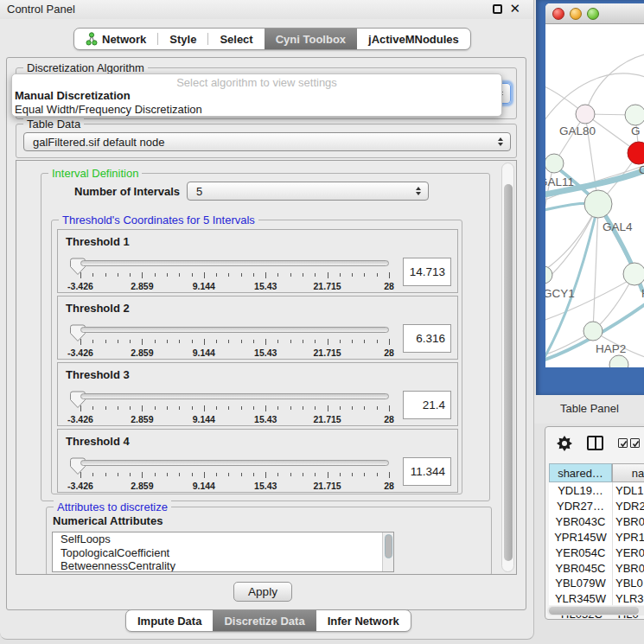 This screenshot has width=644, height=644. I want to click on column-header-name: na, so click(628, 473).